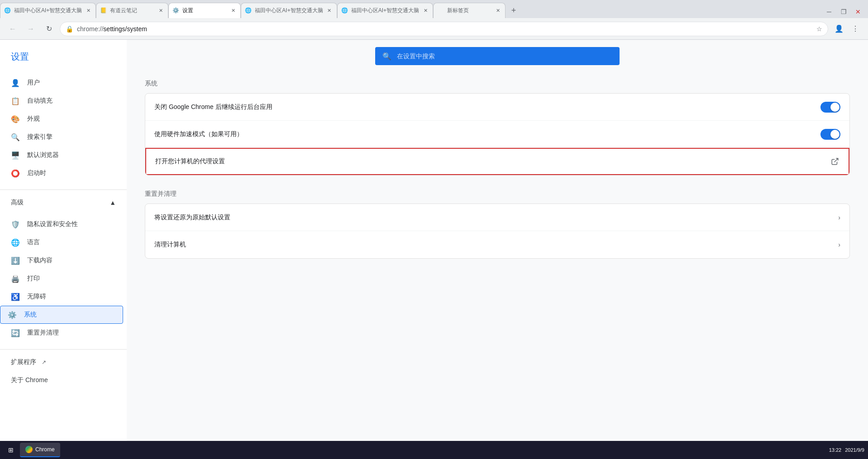 The width and height of the screenshot is (868, 459). What do you see at coordinates (385, 10) in the screenshot?
I see `tab-tab5: 🌐 福田中心区AI+智慧交通大脑 ✕` at bounding box center [385, 10].